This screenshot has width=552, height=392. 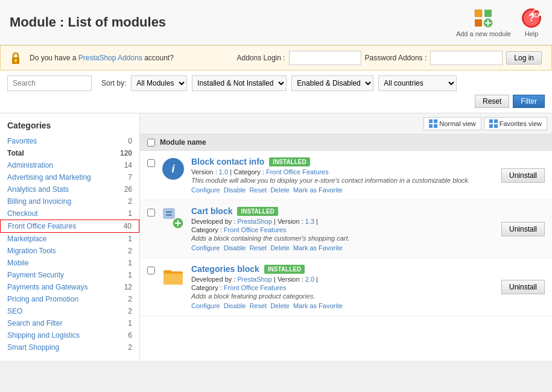 I want to click on sidebar-item-label: Pricing and Promotion, so click(x=43, y=299).